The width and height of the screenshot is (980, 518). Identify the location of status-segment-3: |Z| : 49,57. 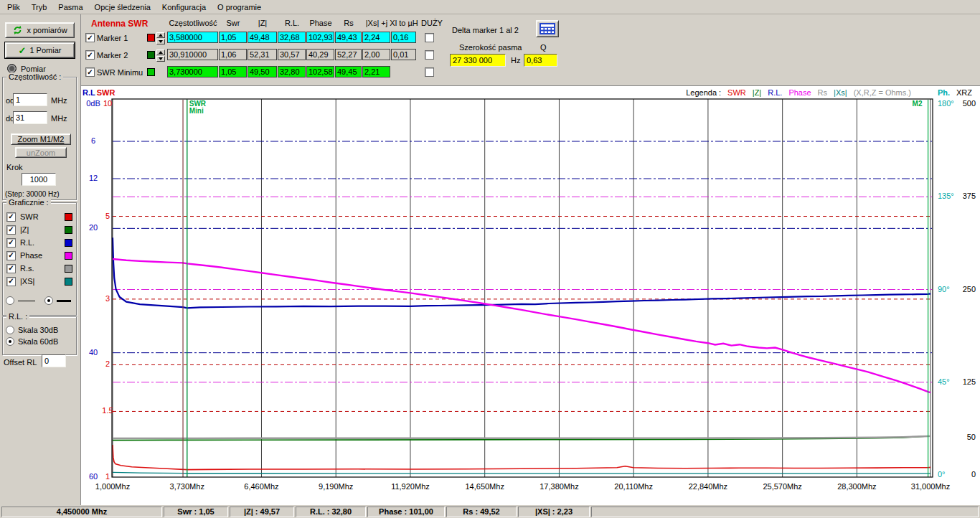
(262, 512).